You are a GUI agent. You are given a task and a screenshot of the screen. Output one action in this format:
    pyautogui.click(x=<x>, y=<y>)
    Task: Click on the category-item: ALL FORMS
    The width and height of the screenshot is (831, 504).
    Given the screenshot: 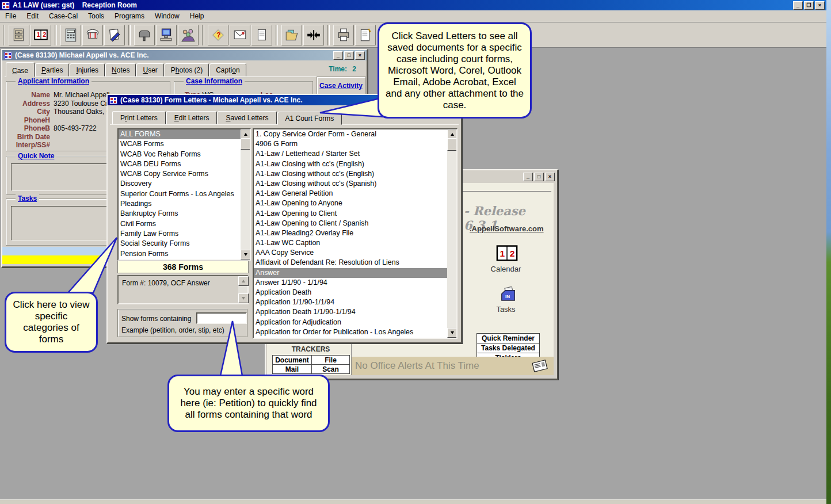 What is the action you would take?
    pyautogui.click(x=180, y=135)
    